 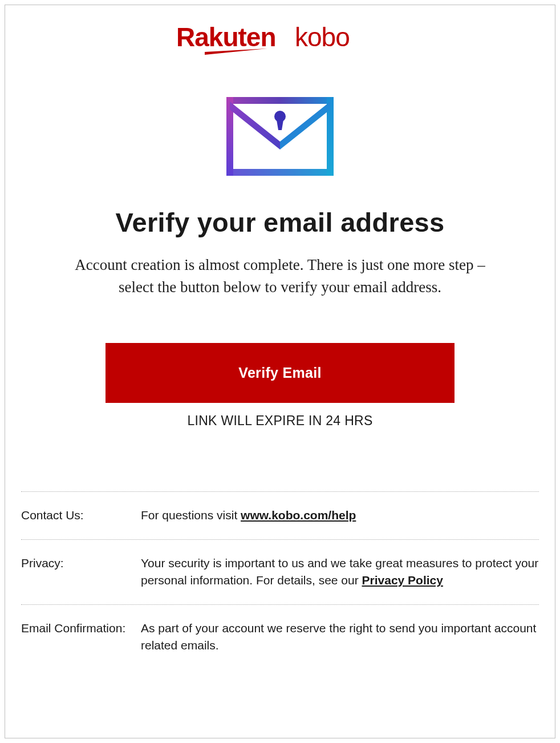 I want to click on email-confirmation-text: As part of your account we reserve the r…, so click(x=340, y=637).